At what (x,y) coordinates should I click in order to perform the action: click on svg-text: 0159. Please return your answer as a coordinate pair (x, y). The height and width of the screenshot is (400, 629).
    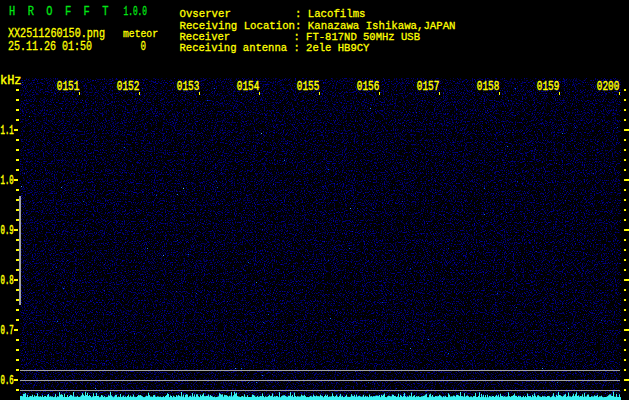
    Looking at the image, I should click on (548, 87).